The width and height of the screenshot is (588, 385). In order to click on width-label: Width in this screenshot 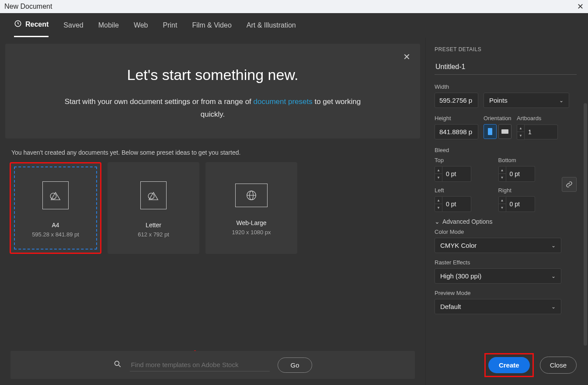, I will do `click(456, 87)`.